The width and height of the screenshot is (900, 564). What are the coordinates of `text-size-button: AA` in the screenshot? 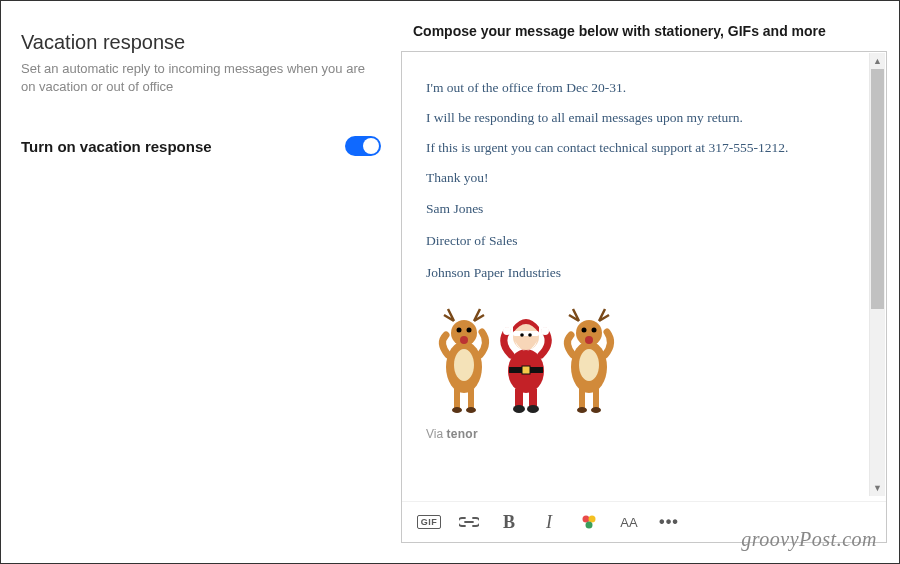 It's located at (629, 522).